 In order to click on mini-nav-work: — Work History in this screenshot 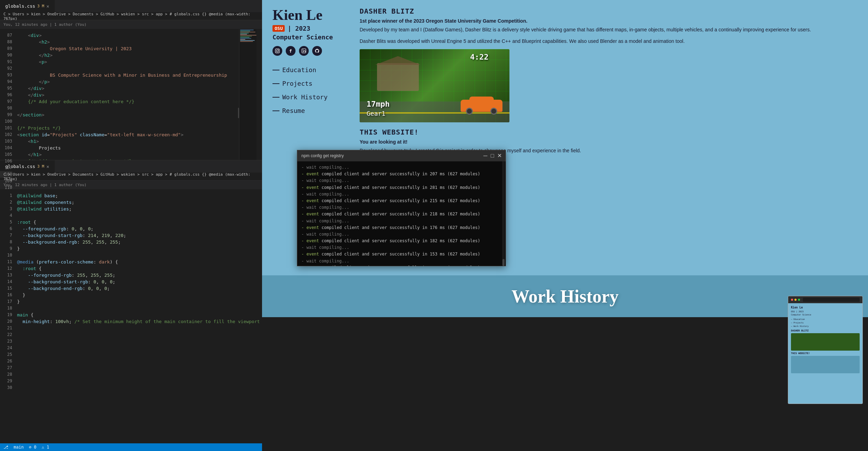, I will do `click(825, 326)`.